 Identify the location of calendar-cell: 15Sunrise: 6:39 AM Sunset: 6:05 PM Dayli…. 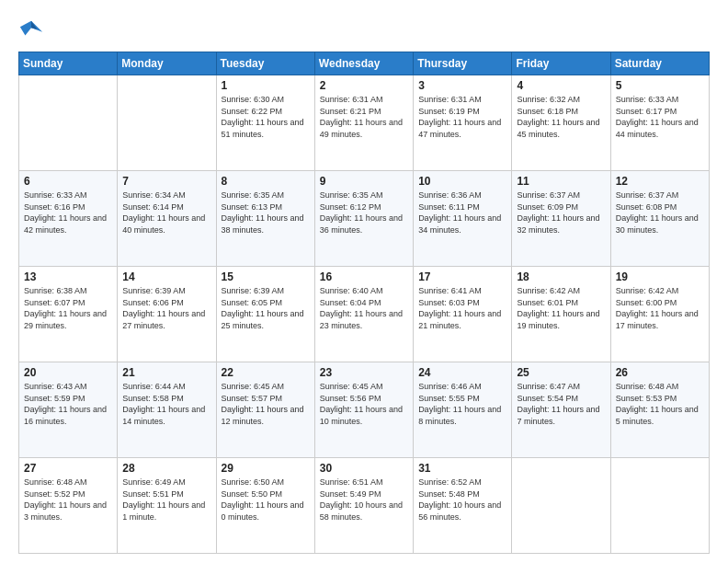
(265, 315).